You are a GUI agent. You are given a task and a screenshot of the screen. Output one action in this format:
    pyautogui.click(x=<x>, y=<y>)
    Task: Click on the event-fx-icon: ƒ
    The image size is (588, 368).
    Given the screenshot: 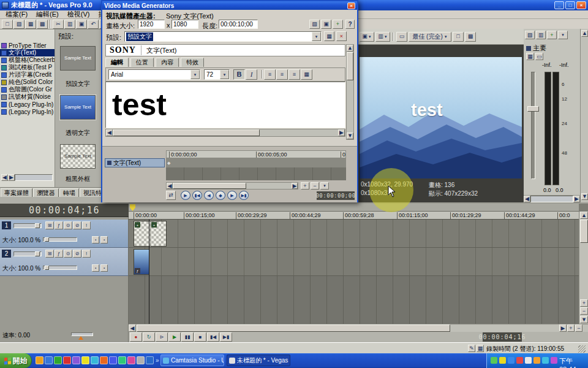 What is the action you would take?
    pyautogui.click(x=137, y=271)
    